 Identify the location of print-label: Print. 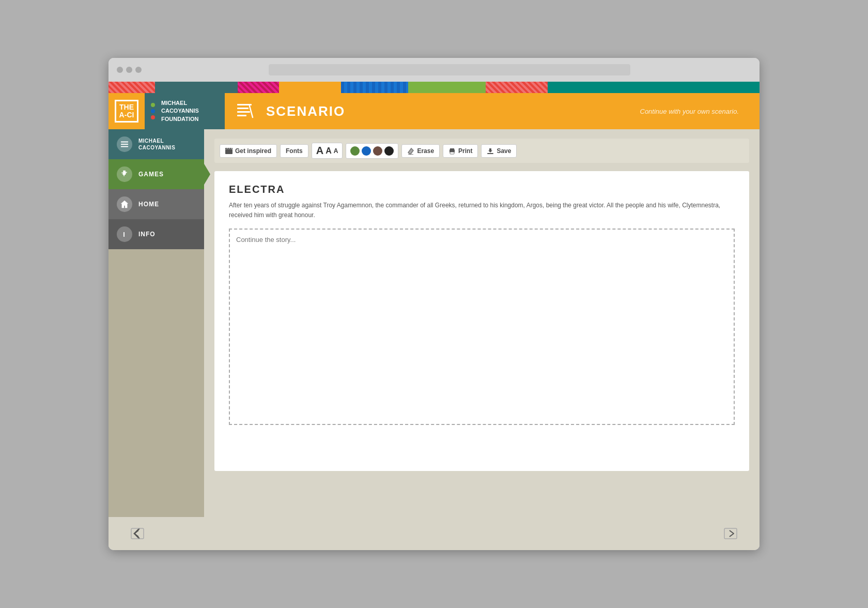
(465, 151).